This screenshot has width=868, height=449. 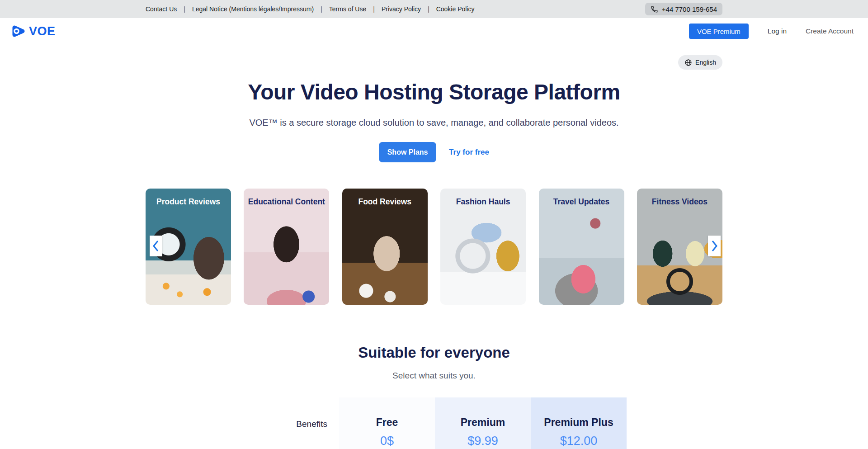 I want to click on login-link: Log in, so click(x=777, y=31).